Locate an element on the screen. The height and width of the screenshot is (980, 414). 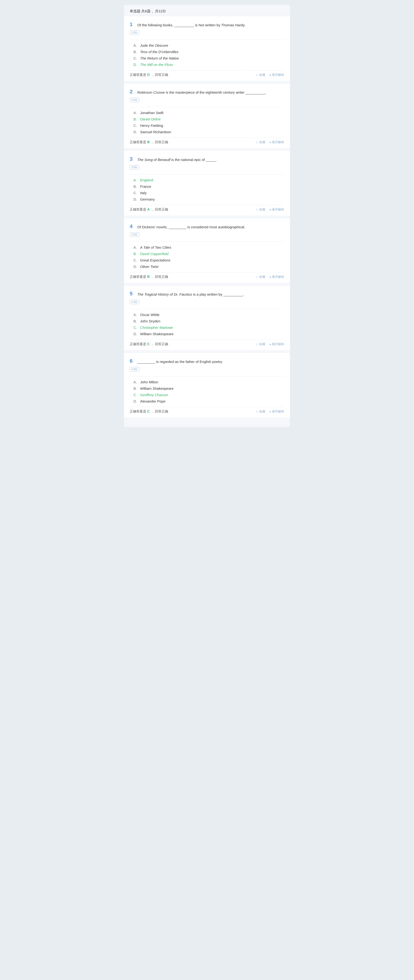
answer-prefix-2: 正确答案是 is located at coordinates (138, 142).